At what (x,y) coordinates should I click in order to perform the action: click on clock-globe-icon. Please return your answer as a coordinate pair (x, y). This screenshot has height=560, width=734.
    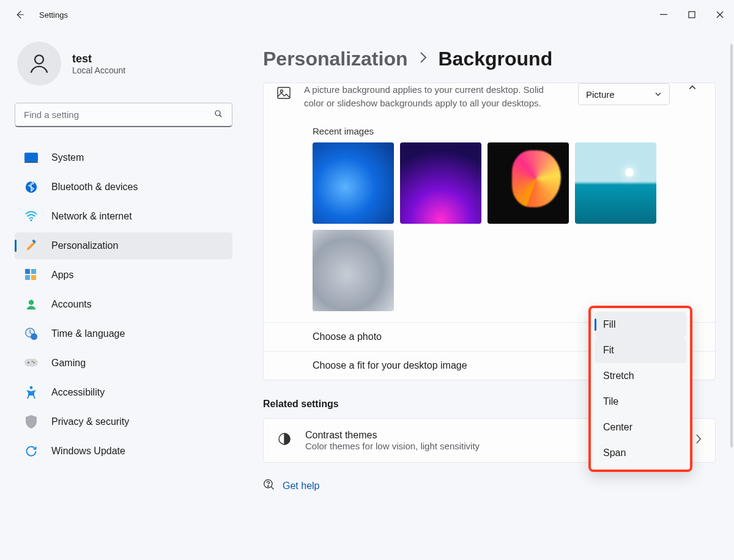
    Looking at the image, I should click on (31, 334).